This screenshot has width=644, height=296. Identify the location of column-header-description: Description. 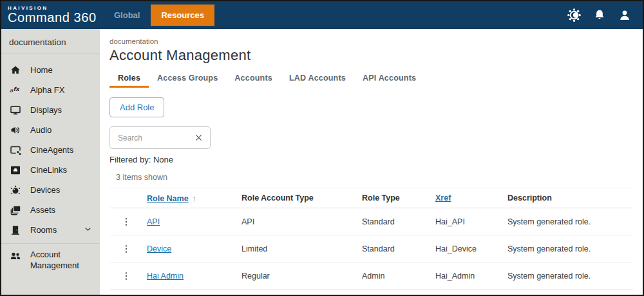
(571, 198).